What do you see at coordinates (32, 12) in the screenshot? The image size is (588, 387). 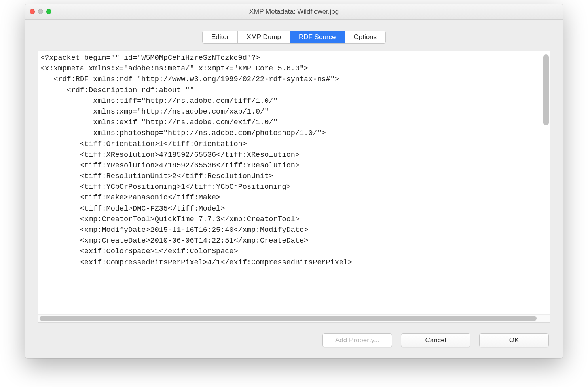 I see `close-button` at bounding box center [32, 12].